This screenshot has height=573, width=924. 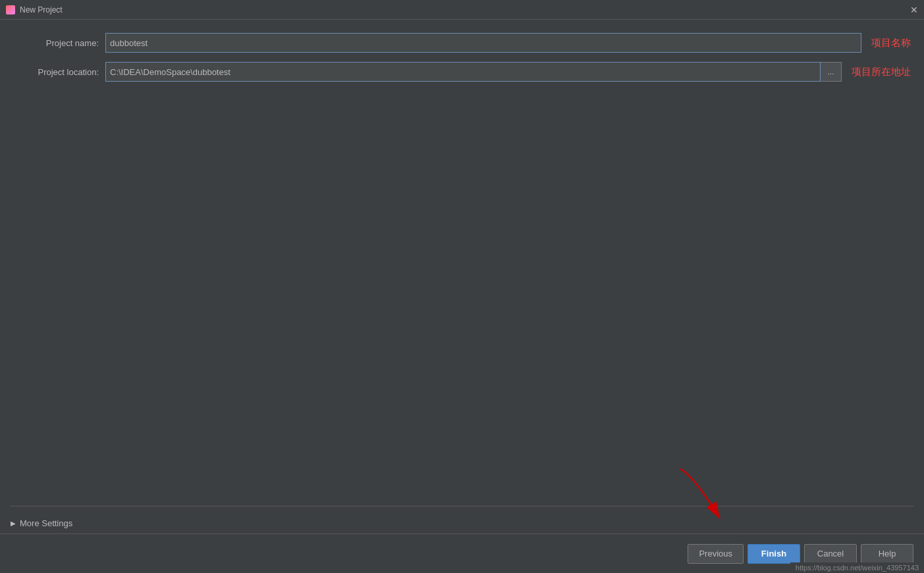 I want to click on browse-button: ..., so click(x=831, y=72).